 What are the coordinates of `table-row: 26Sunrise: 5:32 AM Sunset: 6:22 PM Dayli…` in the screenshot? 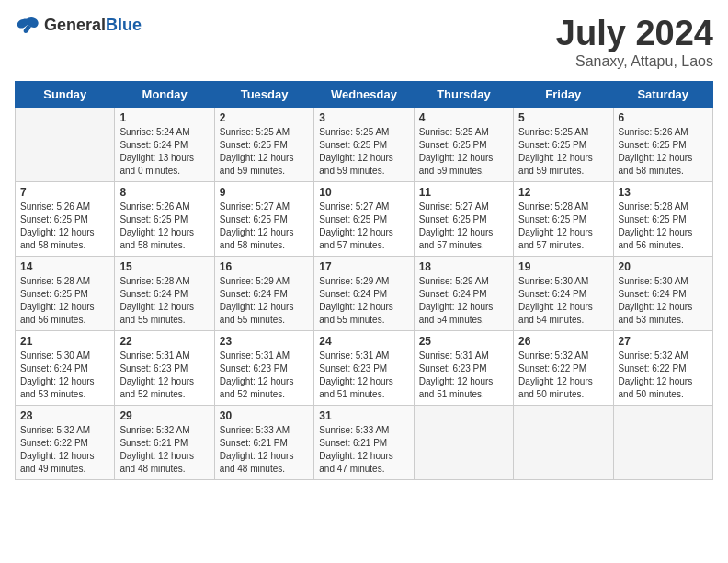 It's located at (563, 368).